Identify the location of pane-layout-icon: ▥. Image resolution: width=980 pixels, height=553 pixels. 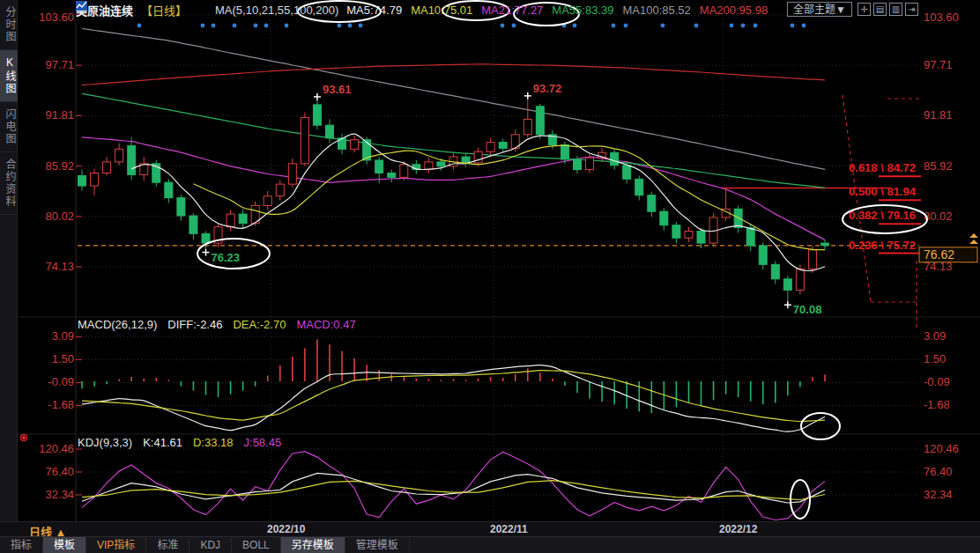
(895, 9).